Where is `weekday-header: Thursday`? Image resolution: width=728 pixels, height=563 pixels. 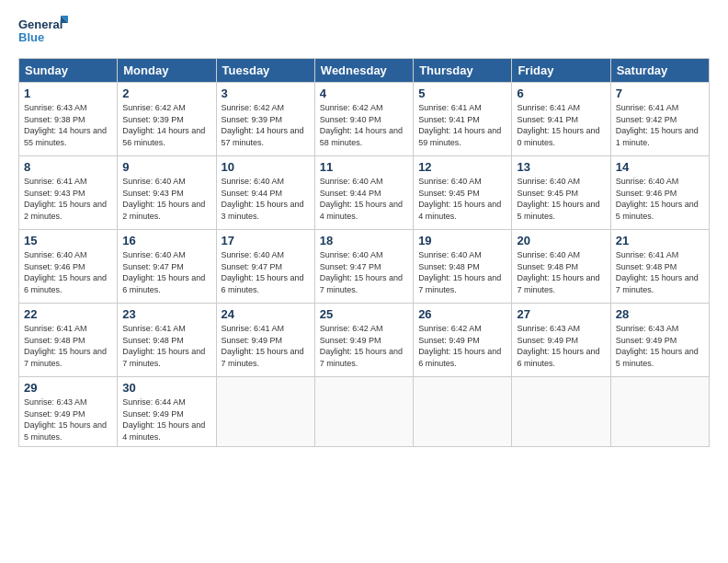 weekday-header: Thursday is located at coordinates (463, 71).